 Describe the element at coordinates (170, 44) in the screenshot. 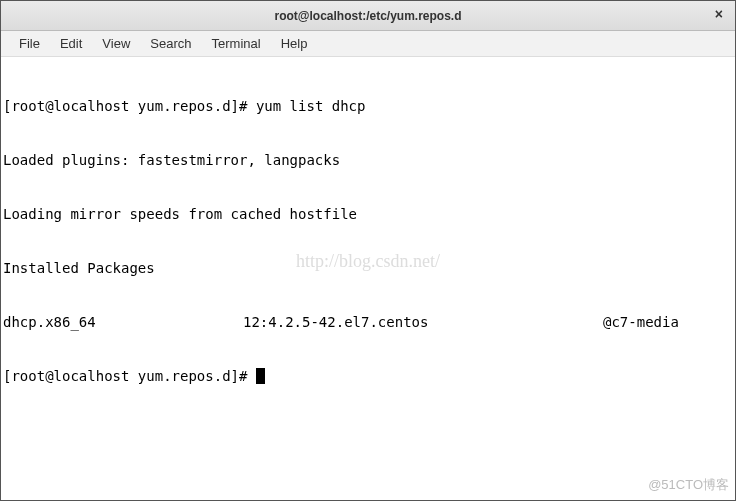

I see `menu-search: Search` at that location.